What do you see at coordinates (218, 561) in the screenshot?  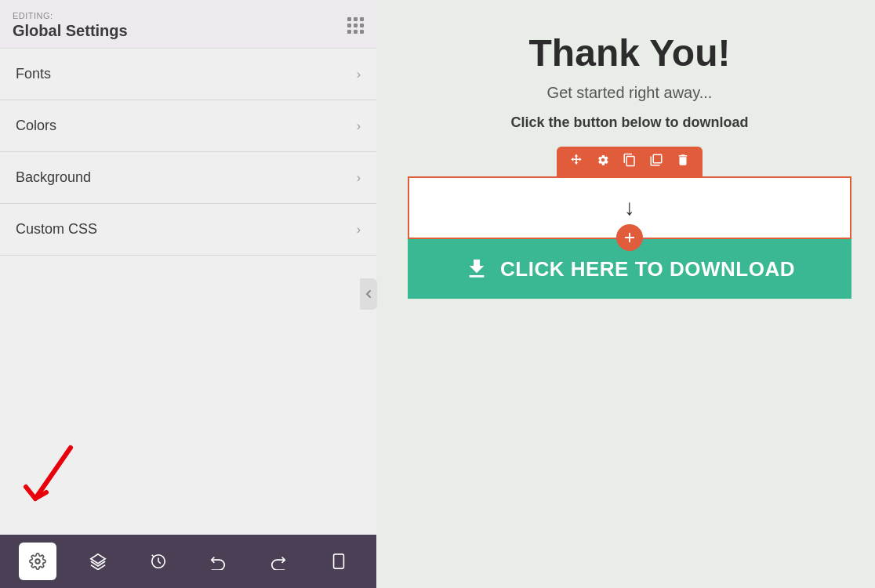 I see `undo-button` at bounding box center [218, 561].